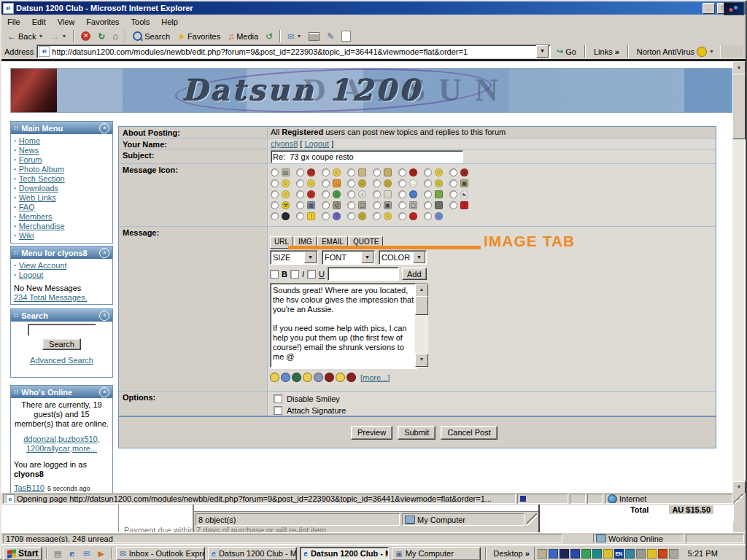  Describe the element at coordinates (23, 553) in the screenshot. I see `start-button: Start` at that location.